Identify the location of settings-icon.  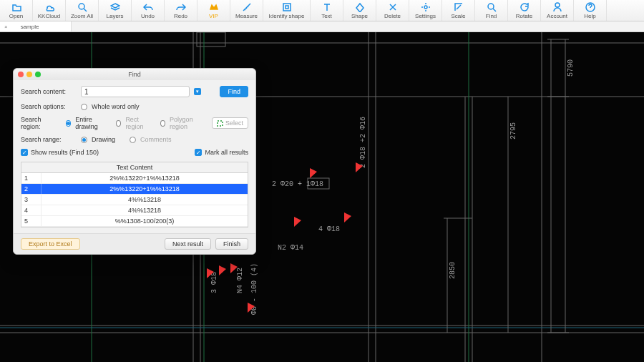
(426, 7).